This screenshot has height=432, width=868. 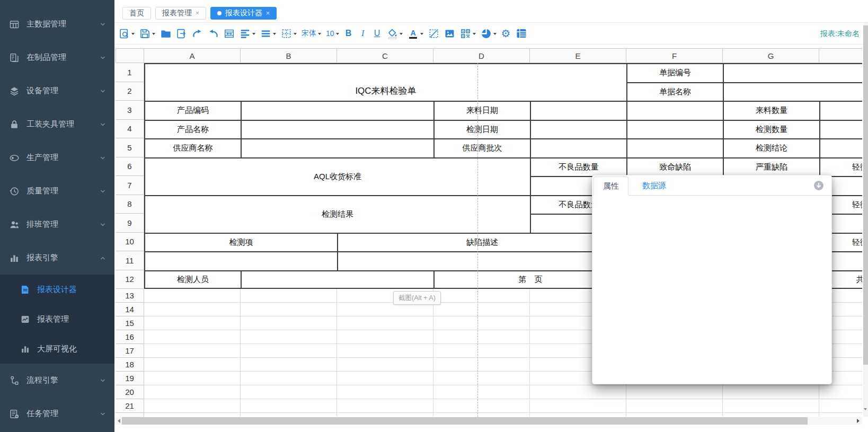 What do you see at coordinates (192, 110) in the screenshot?
I see `table-cell: 产品编码` at bounding box center [192, 110].